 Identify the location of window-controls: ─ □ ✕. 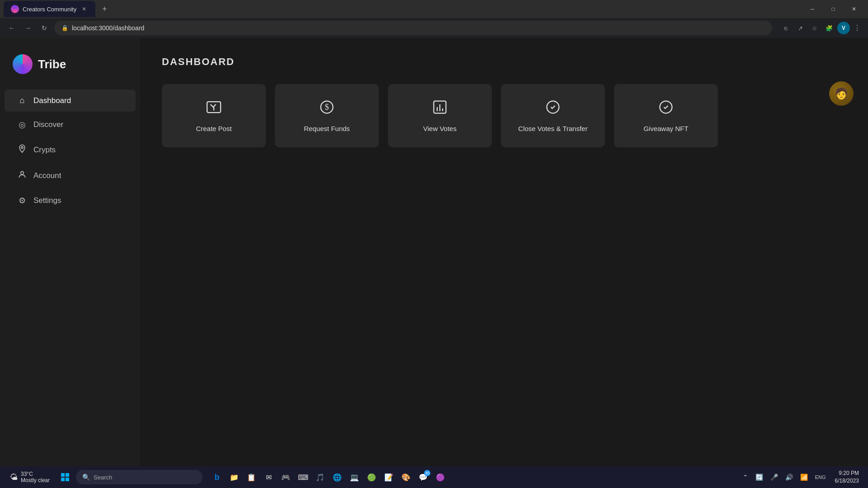
(833, 9).